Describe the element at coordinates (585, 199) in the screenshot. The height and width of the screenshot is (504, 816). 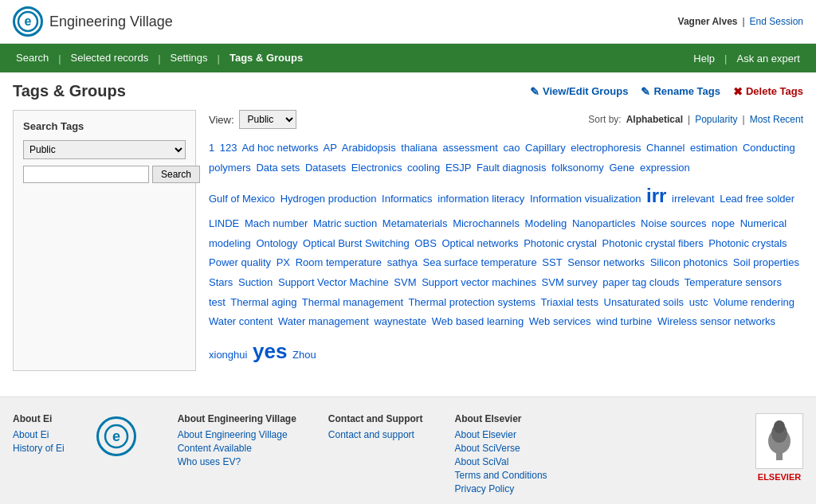
I see `tag-information-visualization: Information visualization` at that location.